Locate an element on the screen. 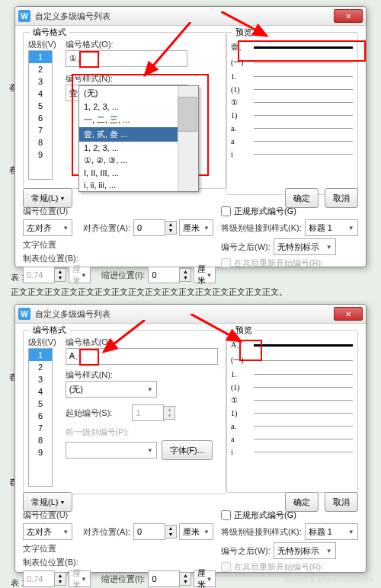 The height and width of the screenshot is (588, 381). scrollbar-thumb is located at coordinates (187, 114).